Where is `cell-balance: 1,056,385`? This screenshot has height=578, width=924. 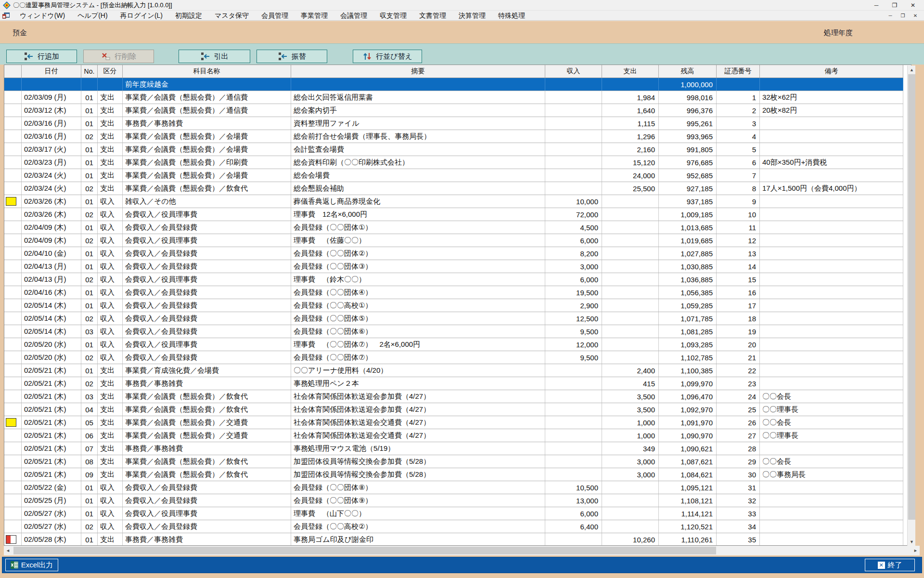 cell-balance: 1,056,385 is located at coordinates (688, 292).